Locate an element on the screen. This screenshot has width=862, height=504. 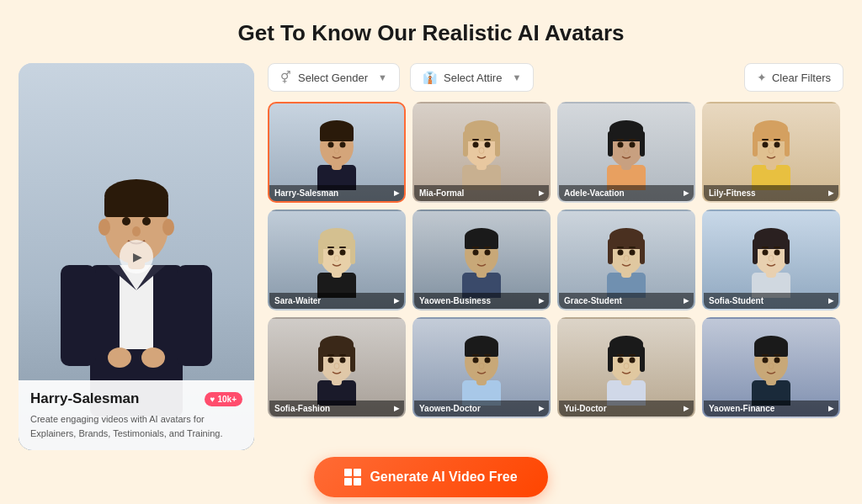
avatar-card: Yaowen-Doctor ▶ is located at coordinates (482, 368).